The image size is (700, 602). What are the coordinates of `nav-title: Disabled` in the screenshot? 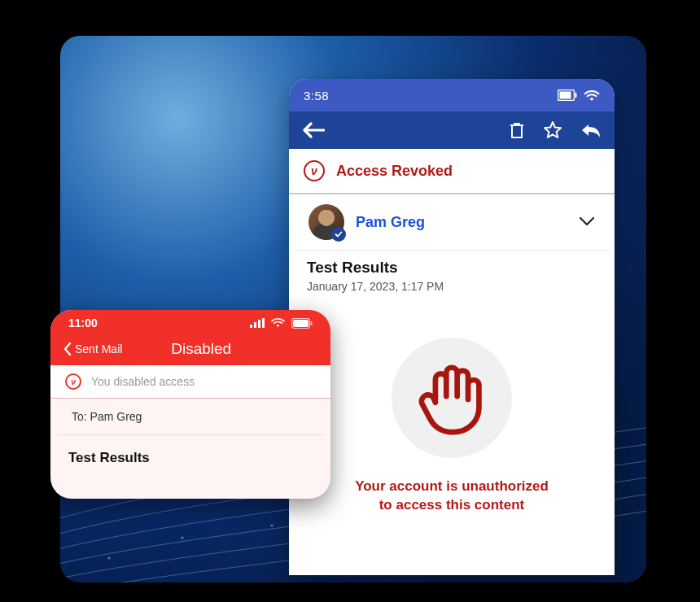 It's located at (201, 349).